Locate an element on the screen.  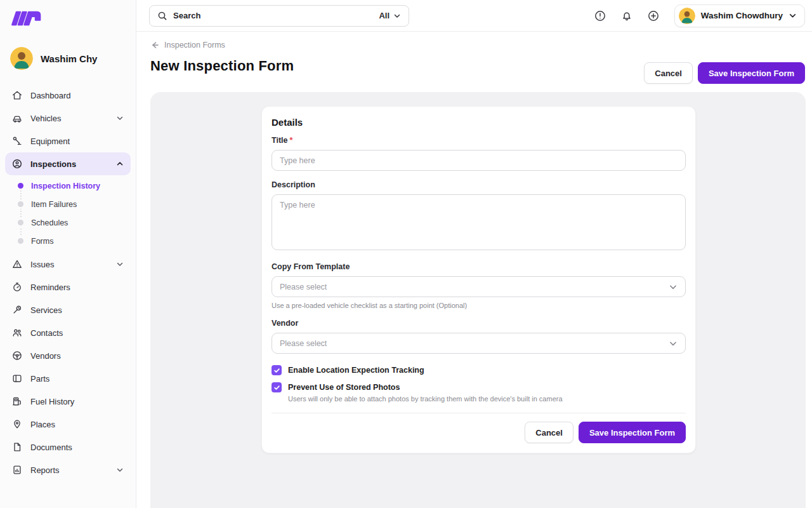
notifications-button is located at coordinates (627, 16).